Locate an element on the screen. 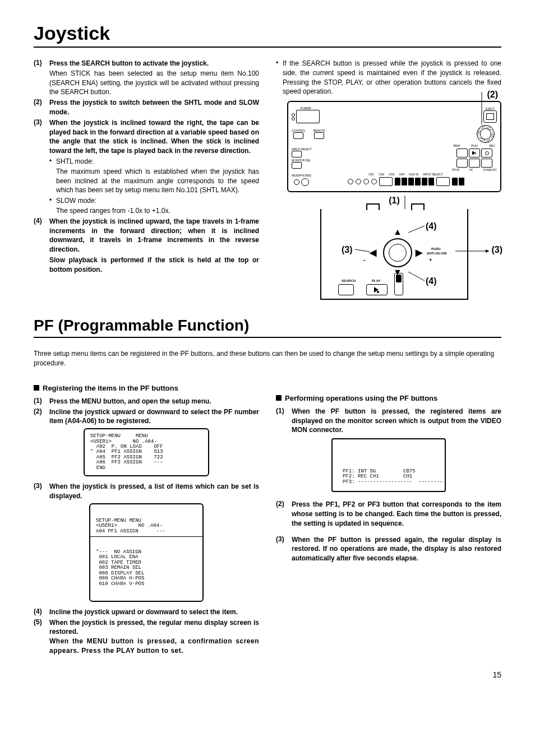 The height and width of the screenshot is (756, 535). play-button-icon is located at coordinates (377, 290).